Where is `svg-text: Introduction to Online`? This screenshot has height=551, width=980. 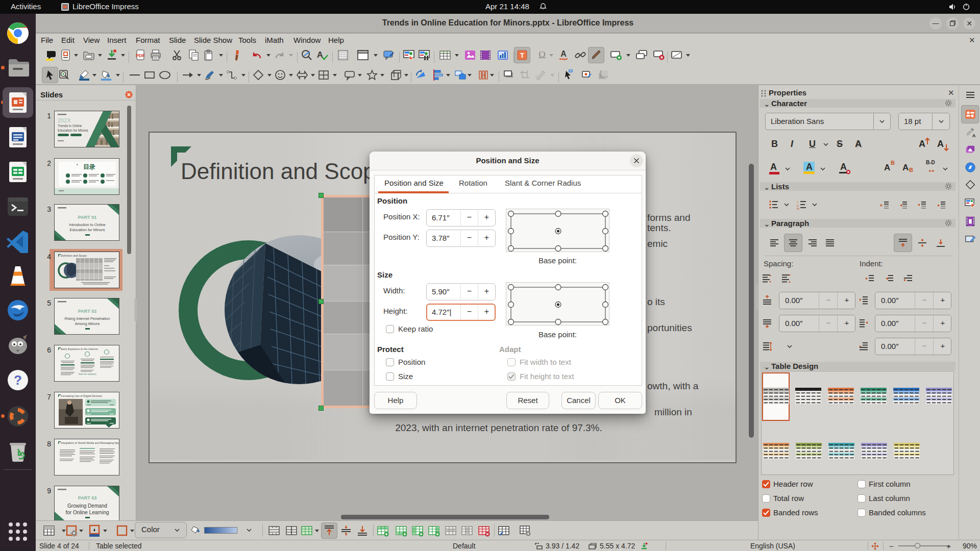
svg-text: Introduction to Online is located at coordinates (87, 224).